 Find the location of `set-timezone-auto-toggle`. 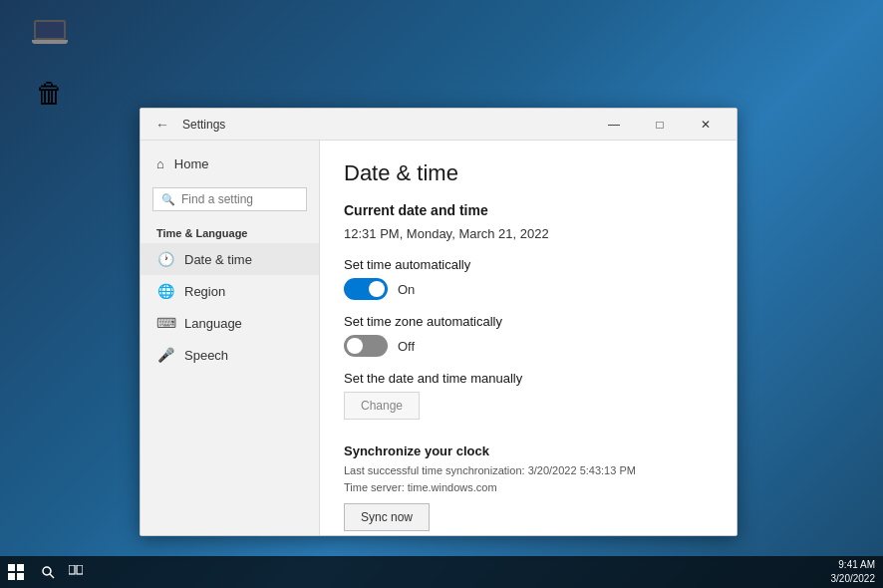

set-timezone-auto-toggle is located at coordinates (366, 346).